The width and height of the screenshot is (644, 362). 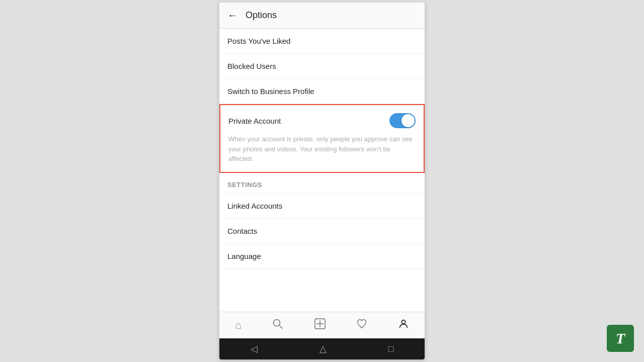 What do you see at coordinates (271, 92) in the screenshot?
I see `business-profile-label: Switch to Business Profile` at bounding box center [271, 92].